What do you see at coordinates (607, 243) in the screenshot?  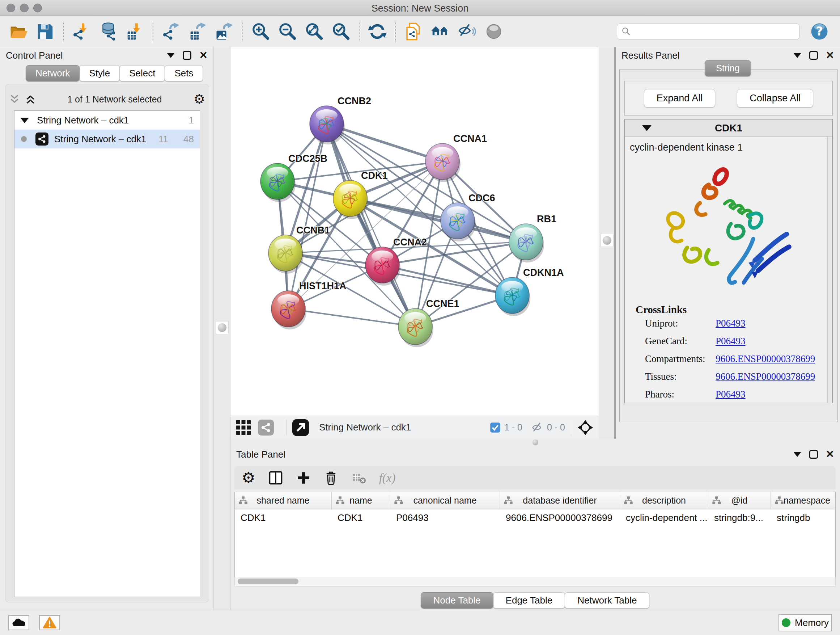 I see `results-splitter` at bounding box center [607, 243].